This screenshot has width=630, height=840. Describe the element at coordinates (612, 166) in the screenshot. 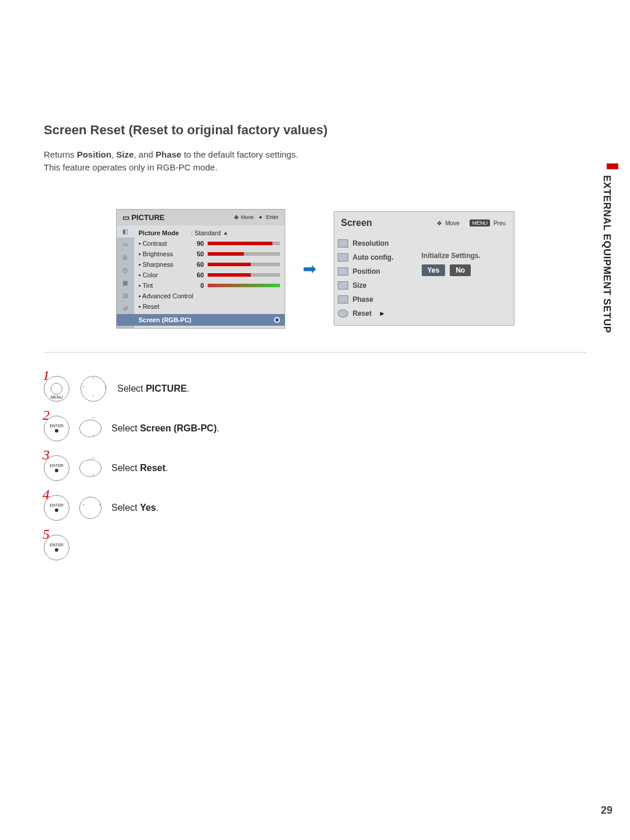

I see `section-marker` at that location.